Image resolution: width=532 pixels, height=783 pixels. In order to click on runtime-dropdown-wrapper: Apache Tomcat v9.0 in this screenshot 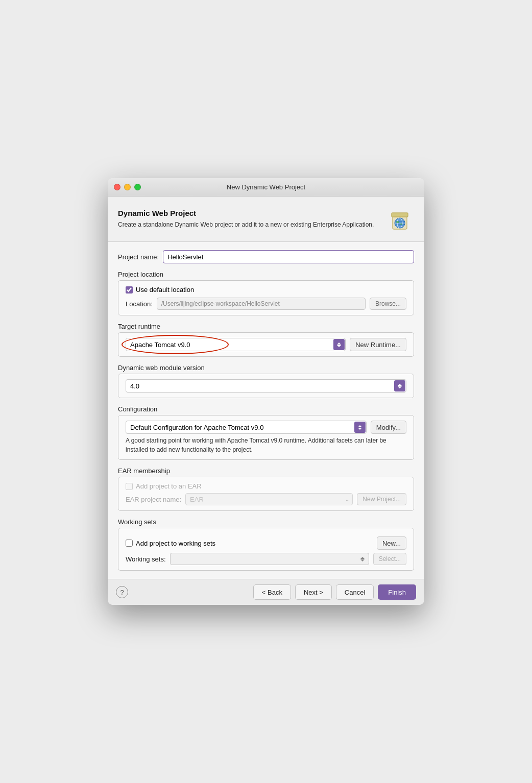, I will do `click(236, 345)`.